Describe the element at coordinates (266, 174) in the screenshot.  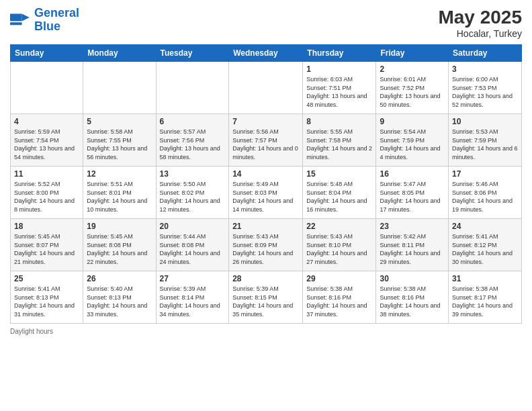
I see `day-number: 14` at that location.